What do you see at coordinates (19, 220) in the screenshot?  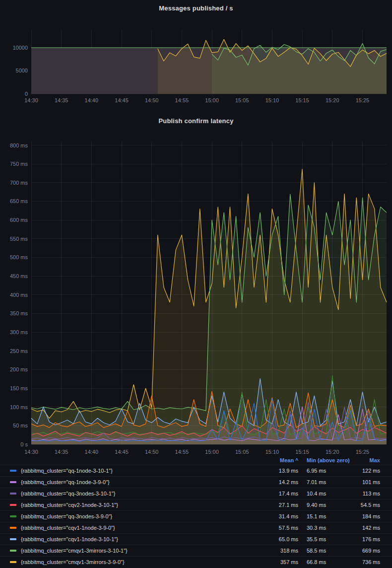 I see `svg-text: 600 ms` at bounding box center [19, 220].